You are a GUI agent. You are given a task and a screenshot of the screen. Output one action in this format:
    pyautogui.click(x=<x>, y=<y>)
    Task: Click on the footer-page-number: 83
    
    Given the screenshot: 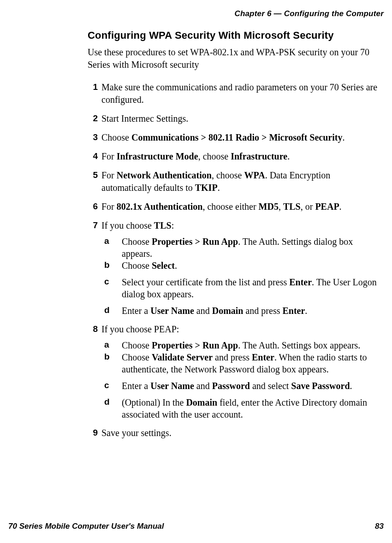 What is the action you would take?
    pyautogui.click(x=379, y=526)
    